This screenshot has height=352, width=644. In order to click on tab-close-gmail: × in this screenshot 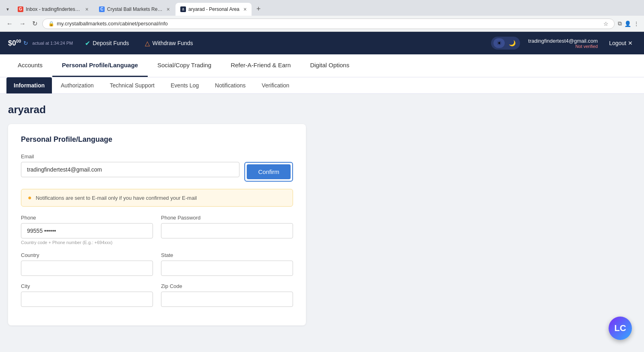, I will do `click(87, 9)`.